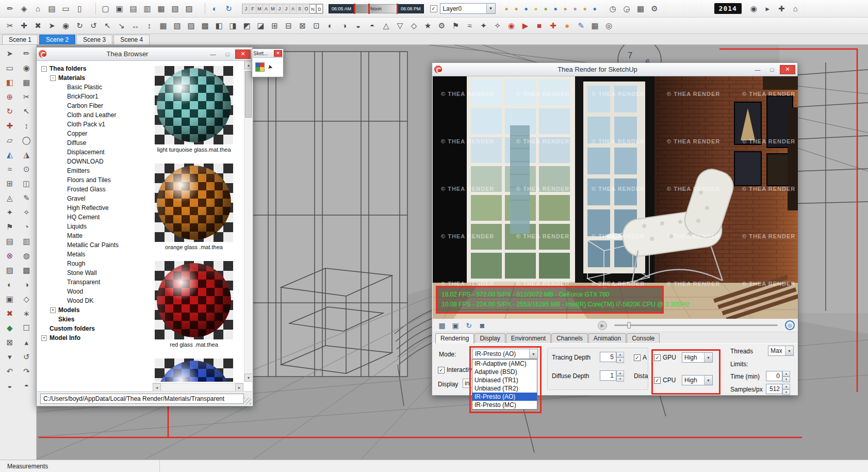  What do you see at coordinates (10, 184) in the screenshot?
I see `protractor-tool-icon: ⊞` at bounding box center [10, 184].